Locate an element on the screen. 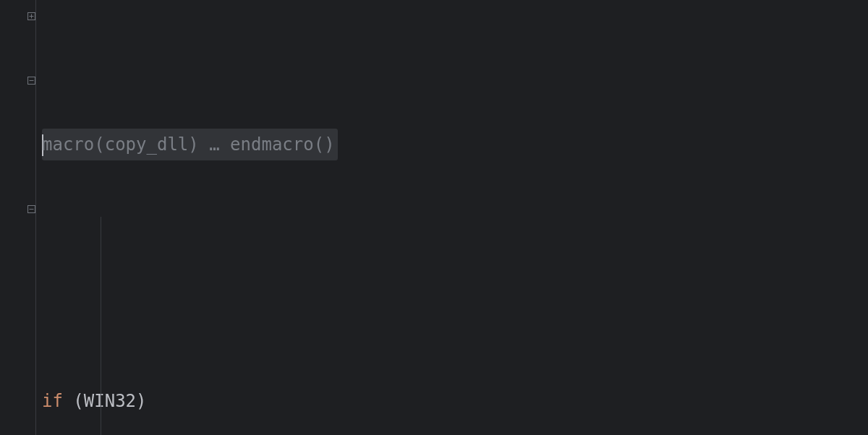  indent-guide-line is located at coordinates (101, 326).